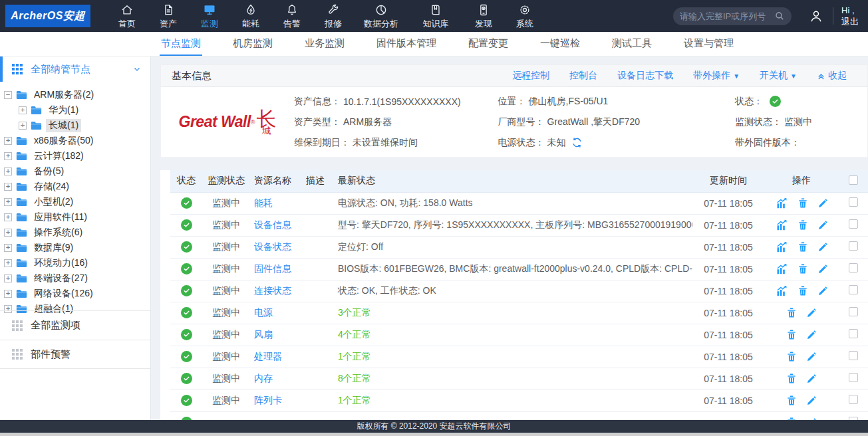 This screenshot has height=436, width=868. What do you see at coordinates (75, 94) in the screenshot?
I see `tree-item-1: −ARM服务器(2)` at bounding box center [75, 94].